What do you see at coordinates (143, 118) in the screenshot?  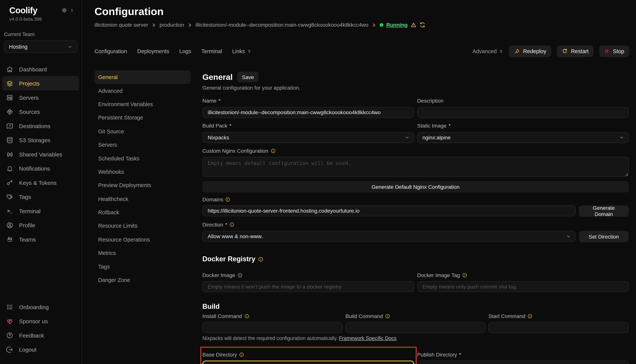 I see `subnav-persistent-storage: Persistent Storage` at bounding box center [143, 118].